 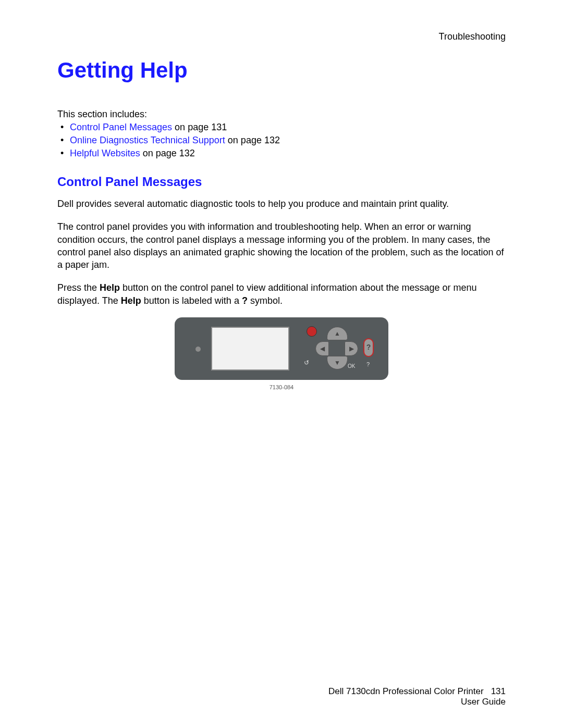 I want to click on left-arrow-icon: ◀, so click(x=322, y=349).